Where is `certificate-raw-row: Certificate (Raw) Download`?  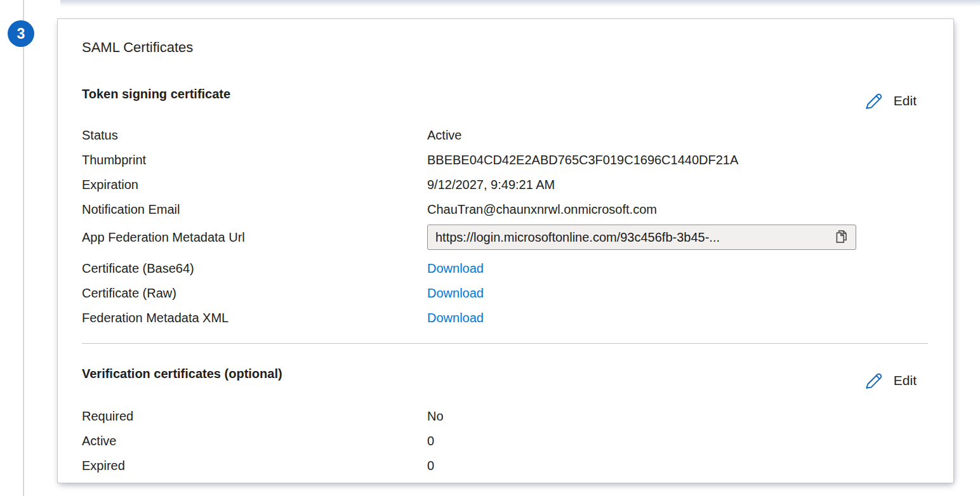
certificate-raw-row: Certificate (Raw) Download is located at coordinates (505, 293).